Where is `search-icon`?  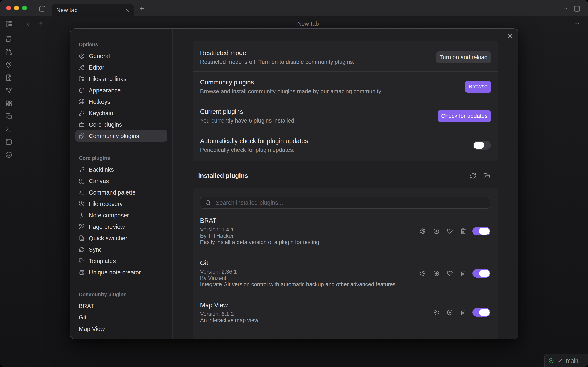 search-icon is located at coordinates (208, 203).